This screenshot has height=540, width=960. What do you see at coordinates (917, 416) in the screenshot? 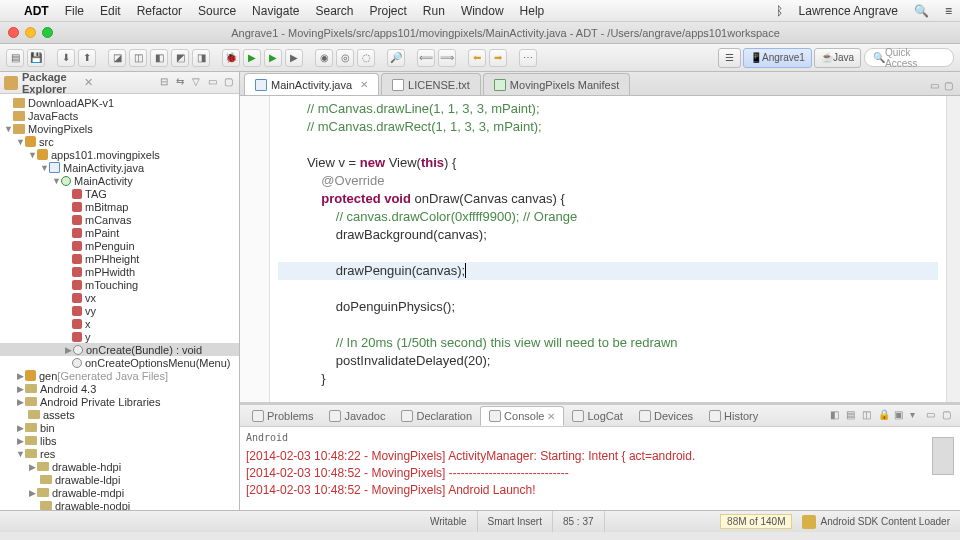
I see `console-dropdown-button: ▾` at bounding box center [917, 416].